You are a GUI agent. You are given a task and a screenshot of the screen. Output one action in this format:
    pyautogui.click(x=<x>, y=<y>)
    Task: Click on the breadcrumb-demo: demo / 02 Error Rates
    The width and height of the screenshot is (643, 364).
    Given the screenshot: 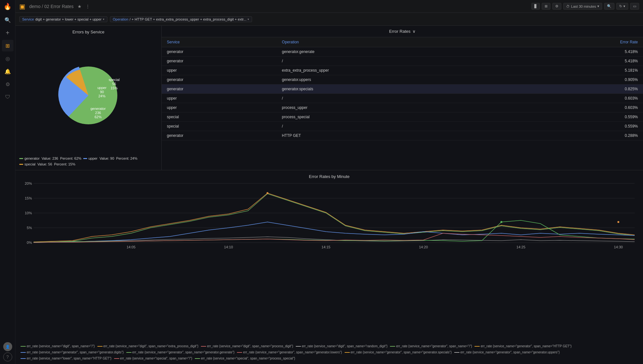 What is the action you would take?
    pyautogui.click(x=51, y=6)
    